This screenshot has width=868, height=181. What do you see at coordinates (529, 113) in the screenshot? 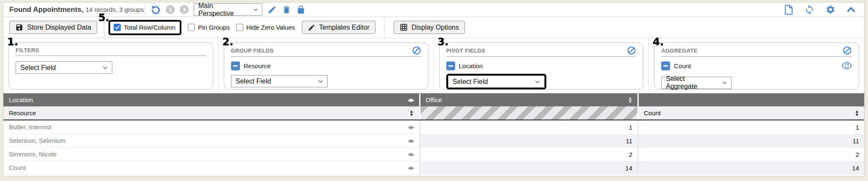
I see `hatched-placeholder-cell` at bounding box center [529, 113].